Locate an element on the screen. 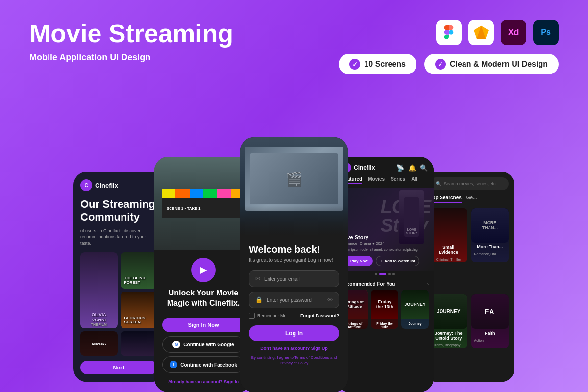 The image size is (588, 392). phone2-account-text: Already have an account? Sign In is located at coordinates (203, 382).